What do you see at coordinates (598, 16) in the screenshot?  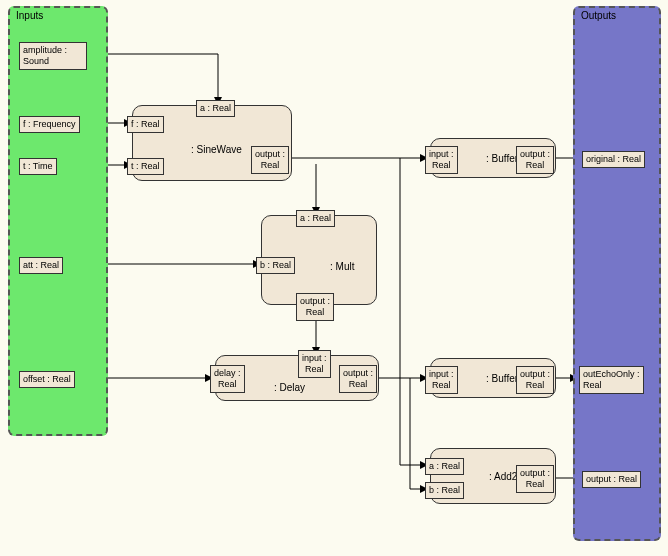 I see `outputs-title: Outputs` at bounding box center [598, 16].